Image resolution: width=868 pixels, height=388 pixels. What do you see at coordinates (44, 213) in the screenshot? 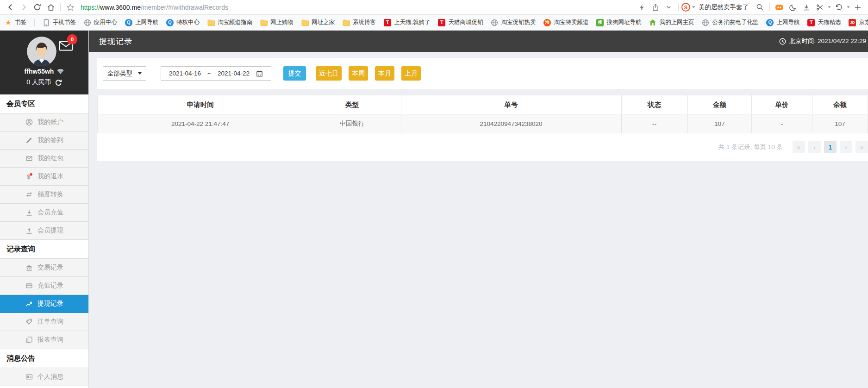
I see `sidebar-item-deposit: 会员充值` at bounding box center [44, 213].